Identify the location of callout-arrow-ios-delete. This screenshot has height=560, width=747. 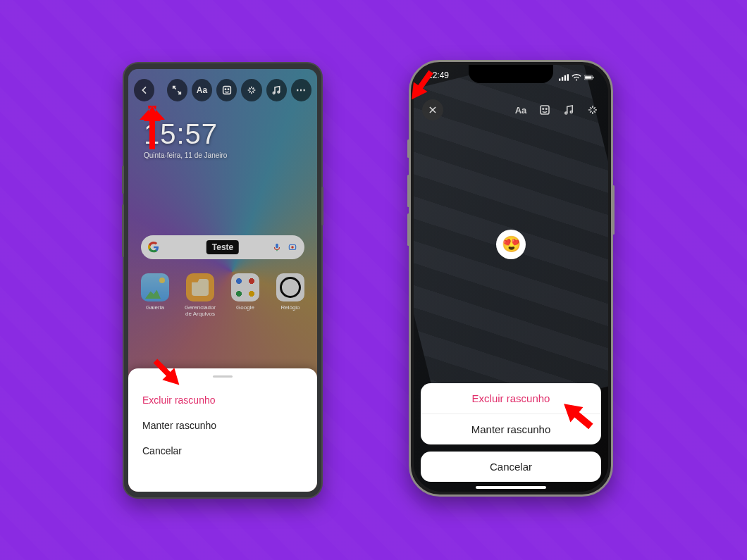
(578, 416).